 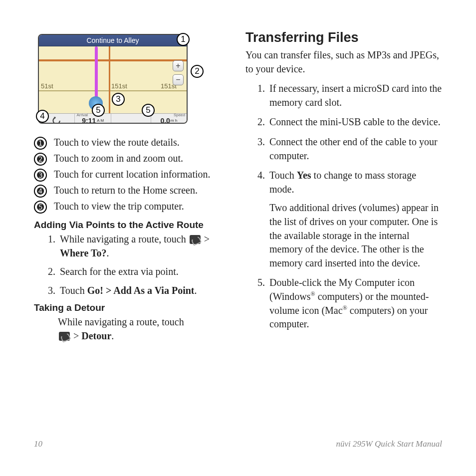 What do you see at coordinates (38, 444) in the screenshot?
I see `page-number: 10` at bounding box center [38, 444].